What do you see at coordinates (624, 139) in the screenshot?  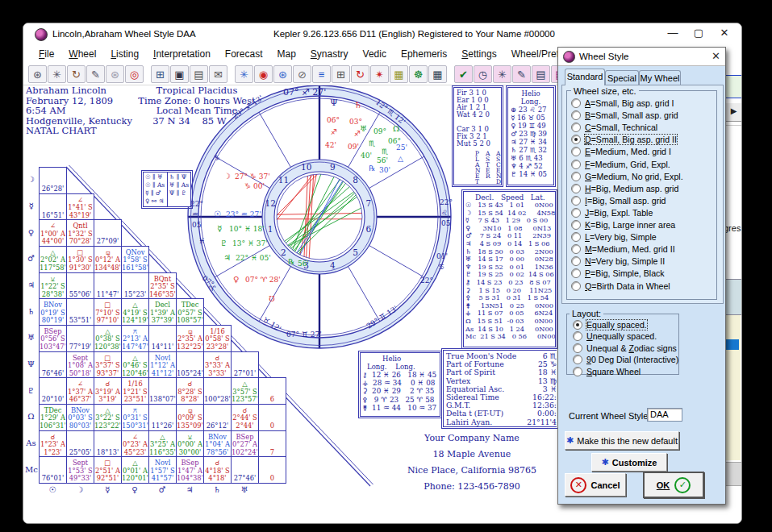 I see `wheel-size-radio: D=Small, Big asp. grid II` at bounding box center [624, 139].